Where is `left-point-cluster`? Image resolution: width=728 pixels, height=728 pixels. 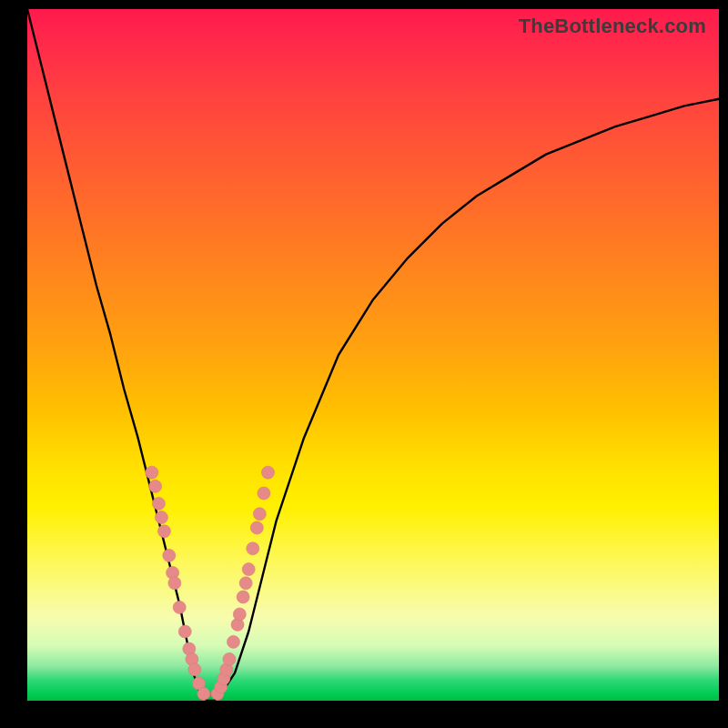 left-point-cluster is located at coordinates (178, 582).